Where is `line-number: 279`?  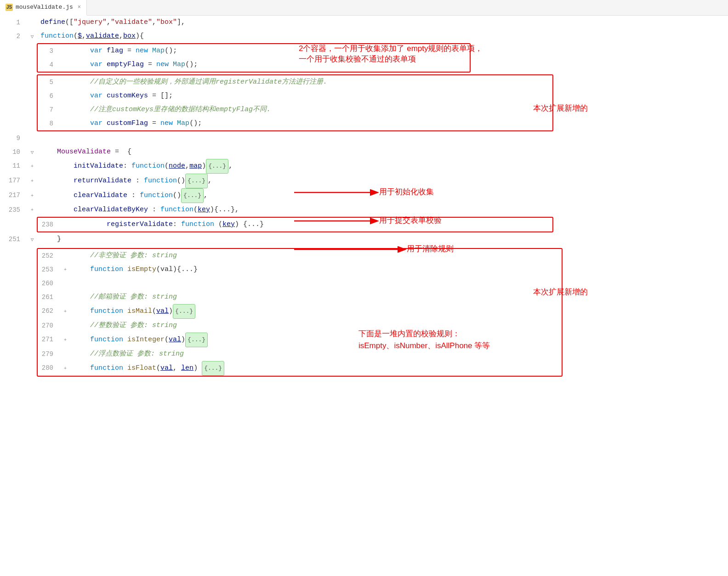 line-number: 279 is located at coordinates (49, 354).